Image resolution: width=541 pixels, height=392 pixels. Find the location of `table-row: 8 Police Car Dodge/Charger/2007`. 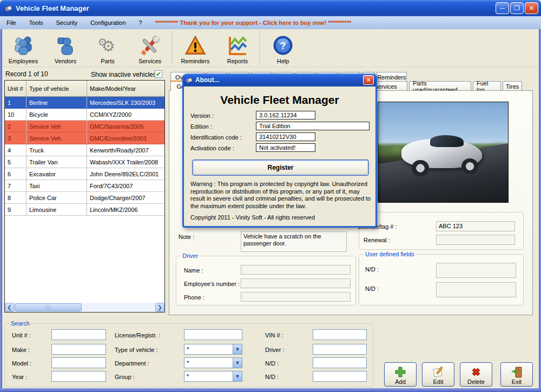

table-row: 8 Police Car Dodge/Charger/2007 is located at coordinates (84, 198).